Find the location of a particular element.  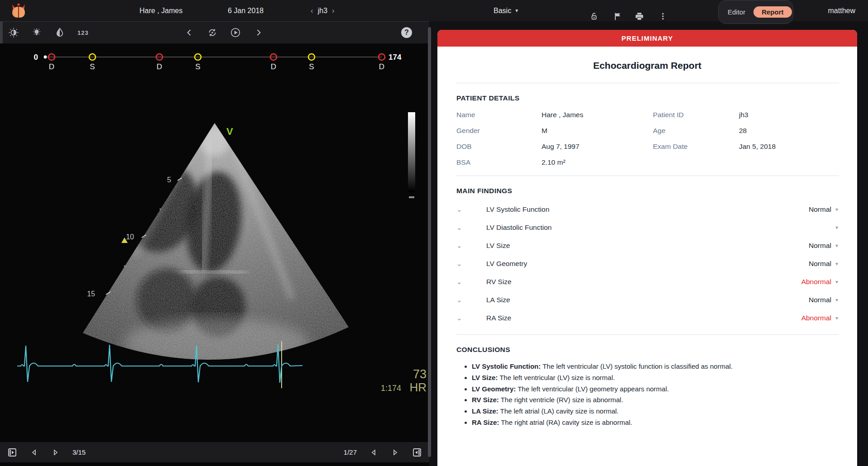

finding-row: ⌄ LV Systolic Function Normal ▾ is located at coordinates (647, 209).